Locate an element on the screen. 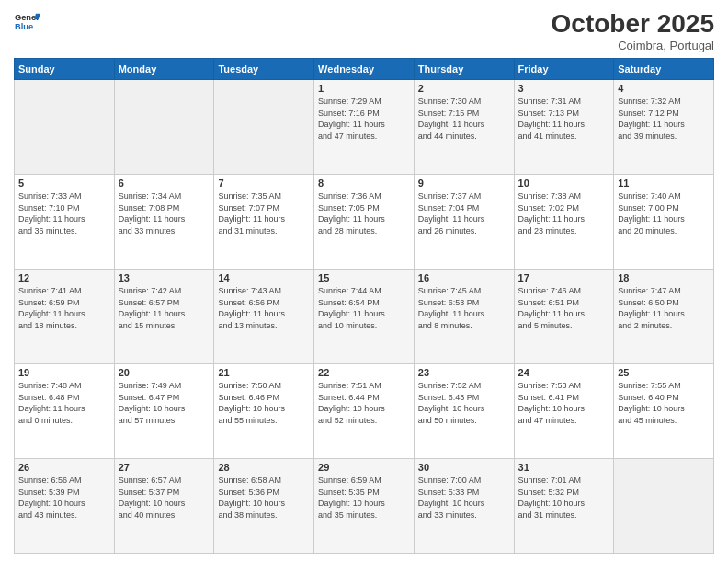 The width and height of the screenshot is (728, 563). table-row: 29Sunrise: 6:59 AM Sunset: 5:35 PM Dayli… is located at coordinates (364, 506).